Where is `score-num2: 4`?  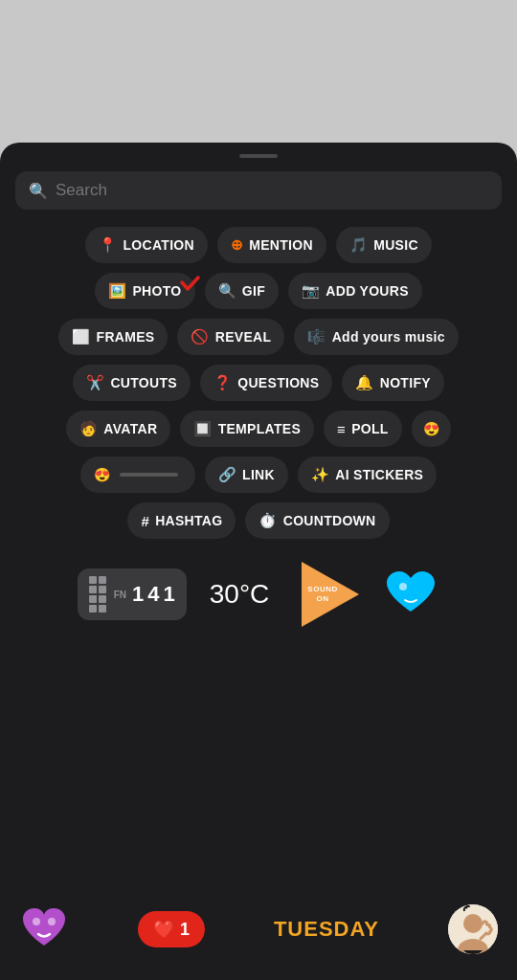 score-num2: 4 is located at coordinates (153, 594).